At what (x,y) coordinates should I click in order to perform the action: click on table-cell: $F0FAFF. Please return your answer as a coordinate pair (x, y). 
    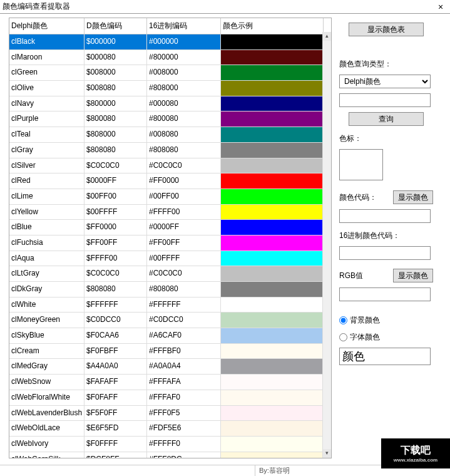
    Looking at the image, I should click on (116, 398).